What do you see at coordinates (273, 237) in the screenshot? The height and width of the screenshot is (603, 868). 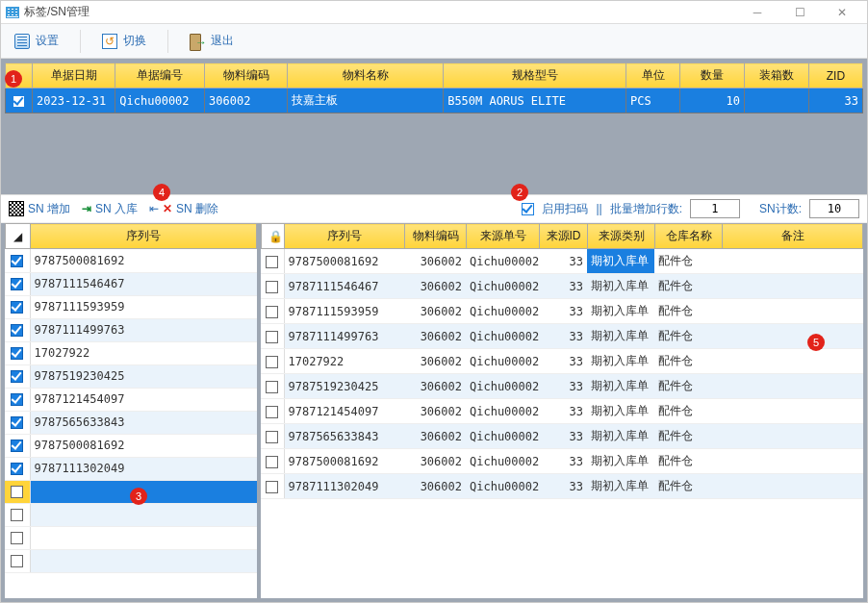 I see `right-lock-header: 🔒` at bounding box center [273, 237].